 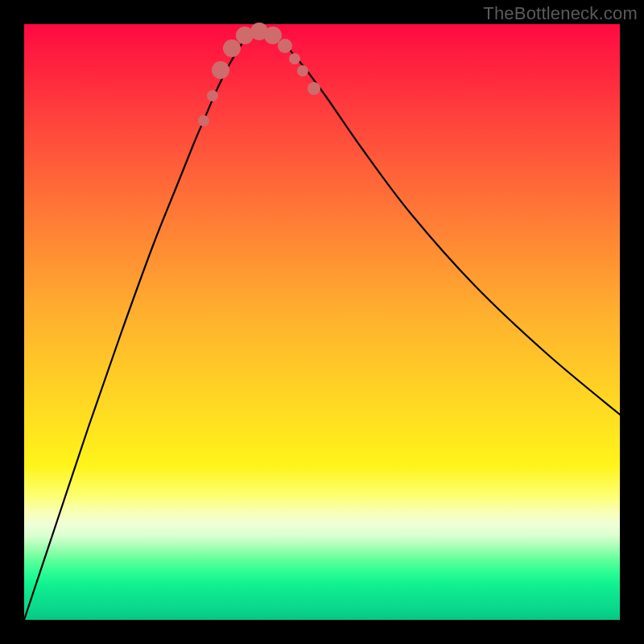 What do you see at coordinates (560, 14) in the screenshot?
I see `watermark-text: TheBottleneck.com` at bounding box center [560, 14].